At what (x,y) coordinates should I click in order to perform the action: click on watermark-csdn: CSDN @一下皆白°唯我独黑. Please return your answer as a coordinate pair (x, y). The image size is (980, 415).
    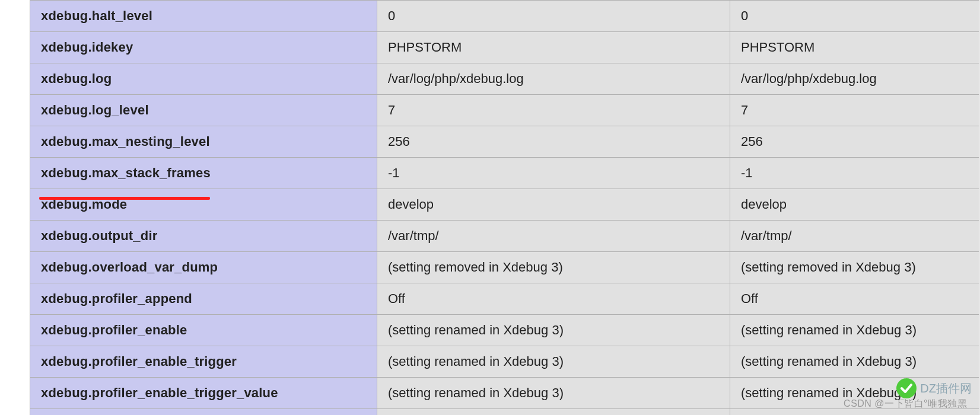
    Looking at the image, I should click on (905, 404).